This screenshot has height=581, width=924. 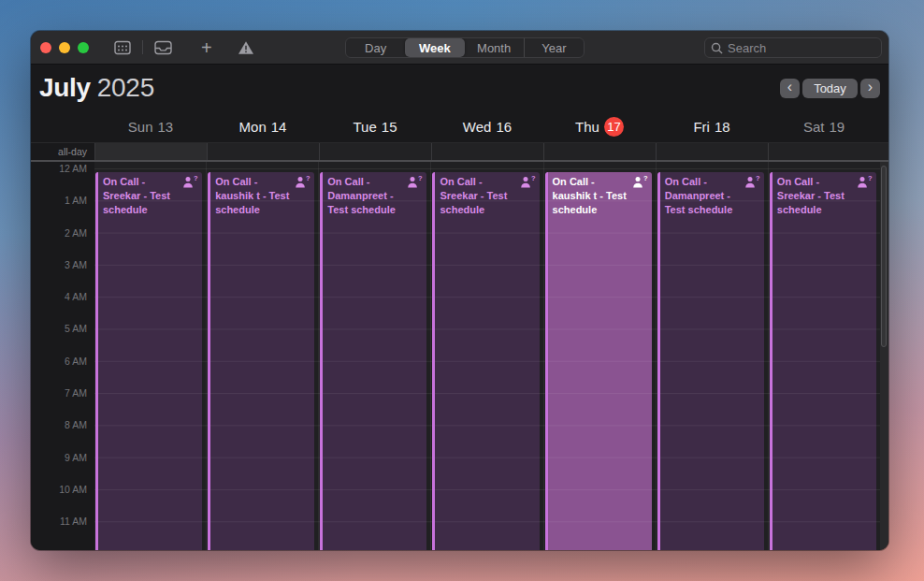 I want to click on day-header-fri: Fri 18, so click(x=712, y=127).